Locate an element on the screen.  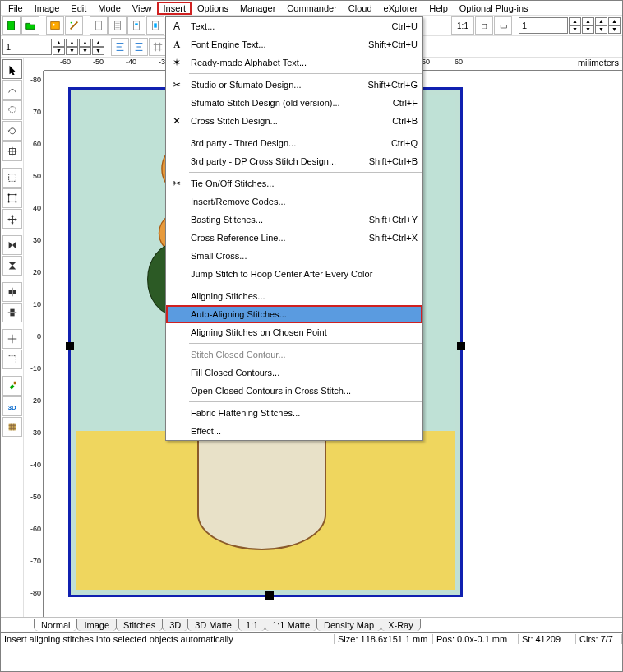
menu-help: Help is located at coordinates (439, 8).